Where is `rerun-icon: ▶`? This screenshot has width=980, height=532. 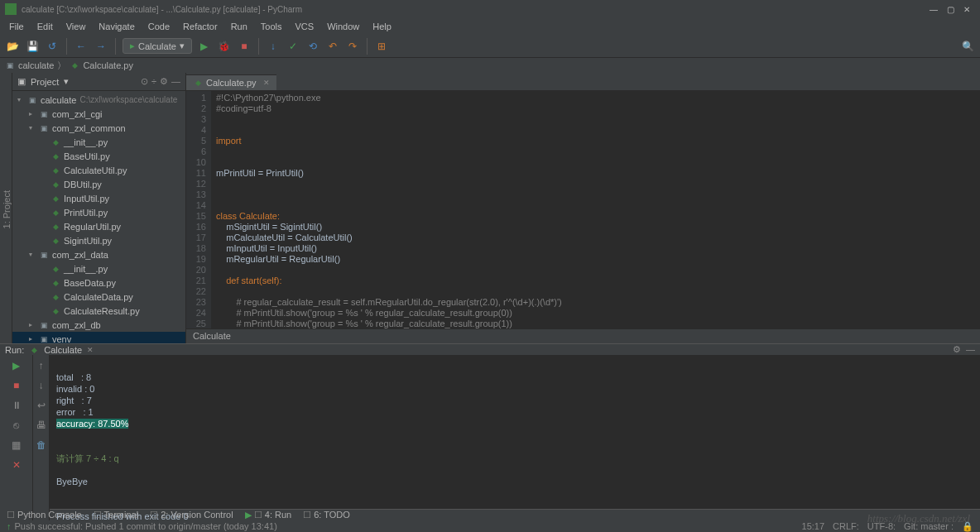 rerun-icon: ▶ is located at coordinates (17, 366).